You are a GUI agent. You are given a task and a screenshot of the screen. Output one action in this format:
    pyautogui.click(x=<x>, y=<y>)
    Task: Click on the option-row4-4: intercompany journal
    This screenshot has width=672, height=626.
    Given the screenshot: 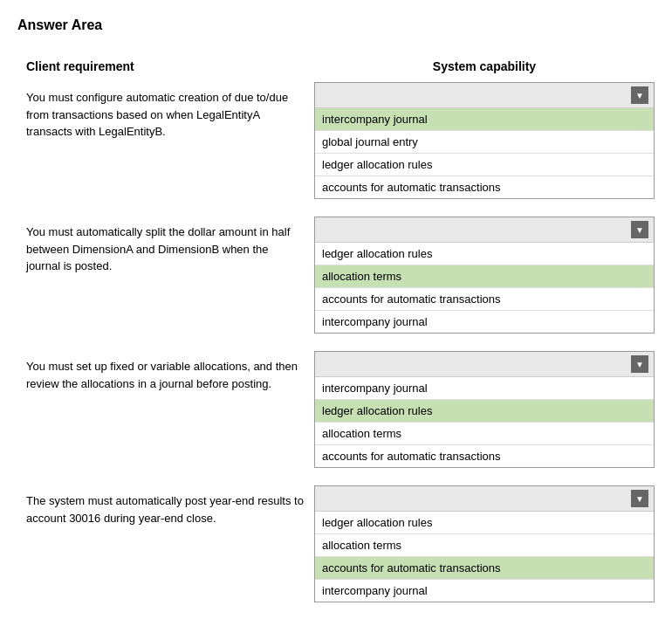 What is the action you would take?
    pyautogui.click(x=484, y=590)
    